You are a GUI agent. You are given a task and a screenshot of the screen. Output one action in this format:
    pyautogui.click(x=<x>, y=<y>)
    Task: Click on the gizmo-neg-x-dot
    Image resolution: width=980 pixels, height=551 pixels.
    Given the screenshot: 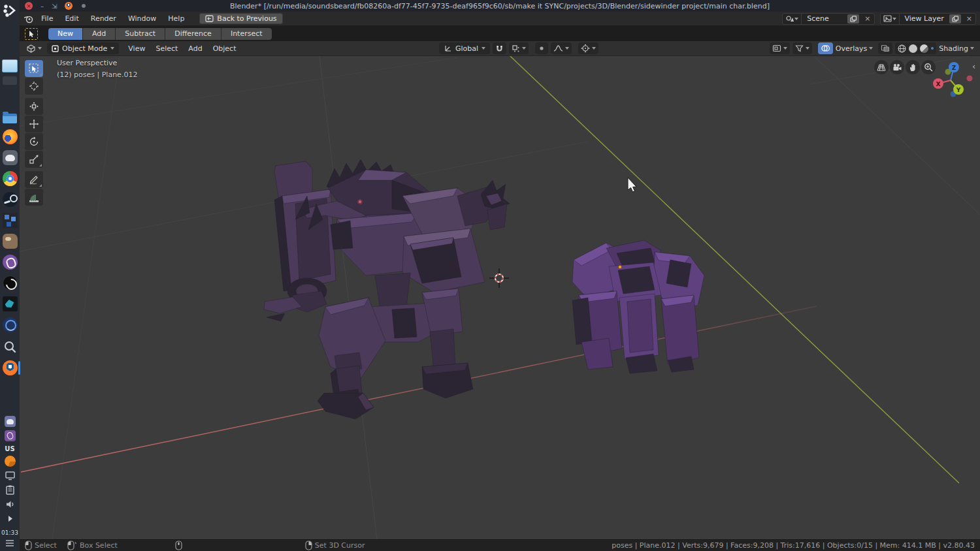 What is the action you would take?
    pyautogui.click(x=970, y=78)
    